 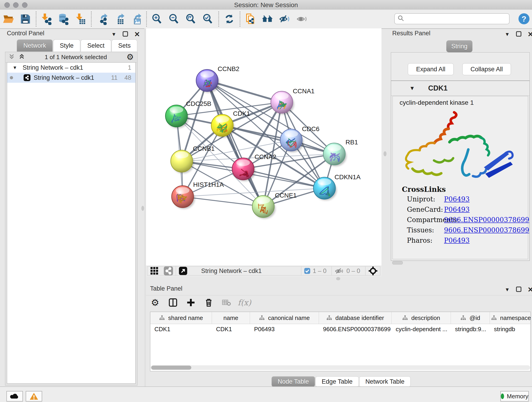 I want to click on table-cell: stringdb, so click(x=511, y=329).